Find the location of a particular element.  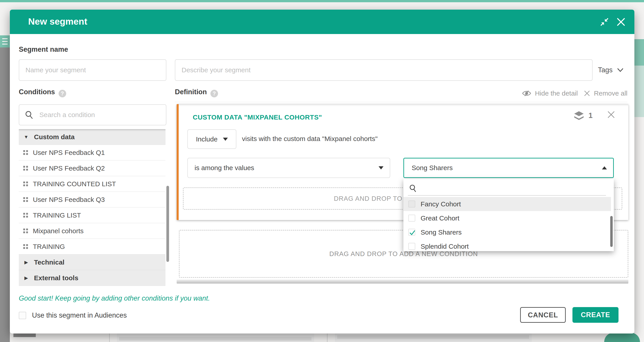

layers-icon is located at coordinates (579, 116).